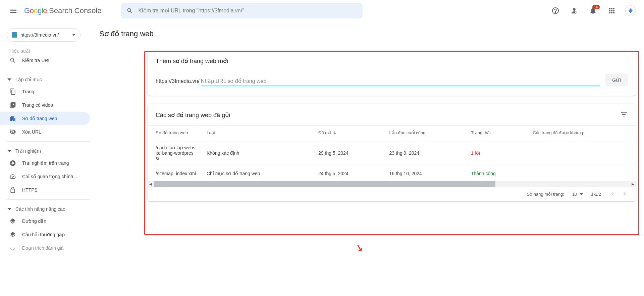 Image resolution: width=644 pixels, height=296 pixels. I want to click on nav-label: Xóa URL, so click(32, 132).